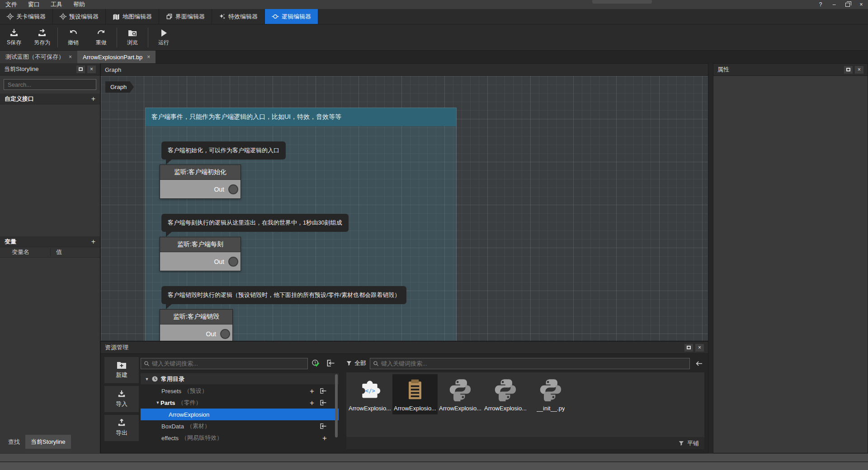 Image resolution: width=868 pixels, height=470 pixels. I want to click on new-folder-icon, so click(122, 365).